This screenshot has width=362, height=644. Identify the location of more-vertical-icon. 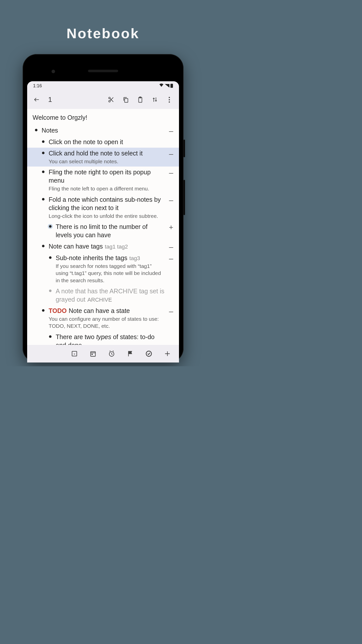
(169, 100).